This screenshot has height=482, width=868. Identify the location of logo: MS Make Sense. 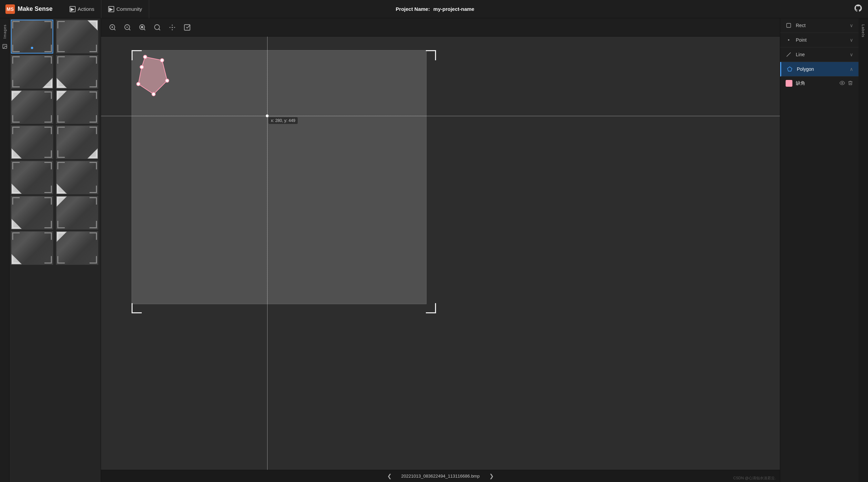
(29, 9).